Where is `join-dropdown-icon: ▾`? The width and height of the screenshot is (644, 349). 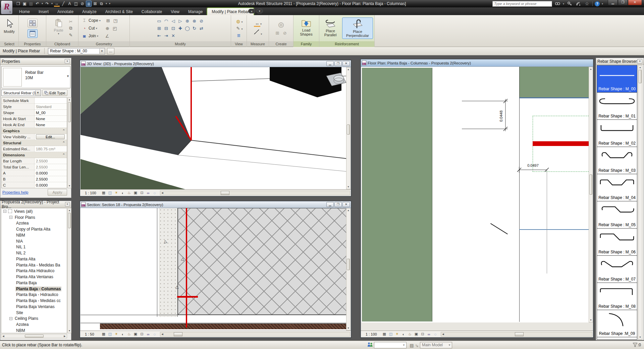
join-dropdown-icon: ▾ is located at coordinates (98, 36).